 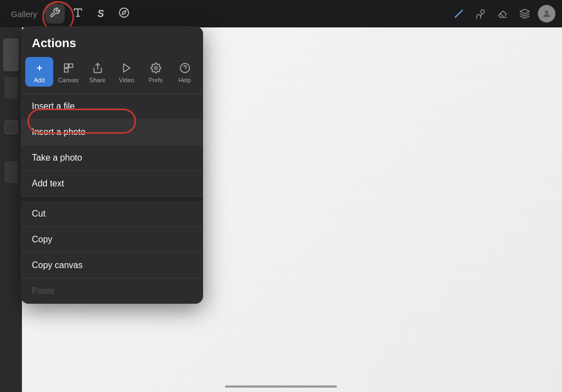 What do you see at coordinates (503, 14) in the screenshot?
I see `eraser-tool` at bounding box center [503, 14].